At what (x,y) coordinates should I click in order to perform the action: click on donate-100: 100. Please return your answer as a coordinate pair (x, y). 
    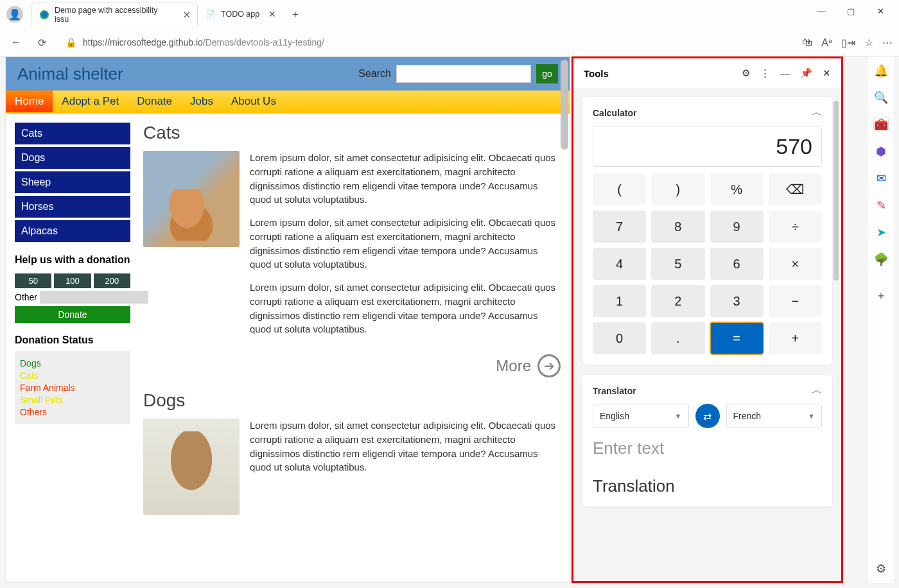
    Looking at the image, I should click on (72, 281).